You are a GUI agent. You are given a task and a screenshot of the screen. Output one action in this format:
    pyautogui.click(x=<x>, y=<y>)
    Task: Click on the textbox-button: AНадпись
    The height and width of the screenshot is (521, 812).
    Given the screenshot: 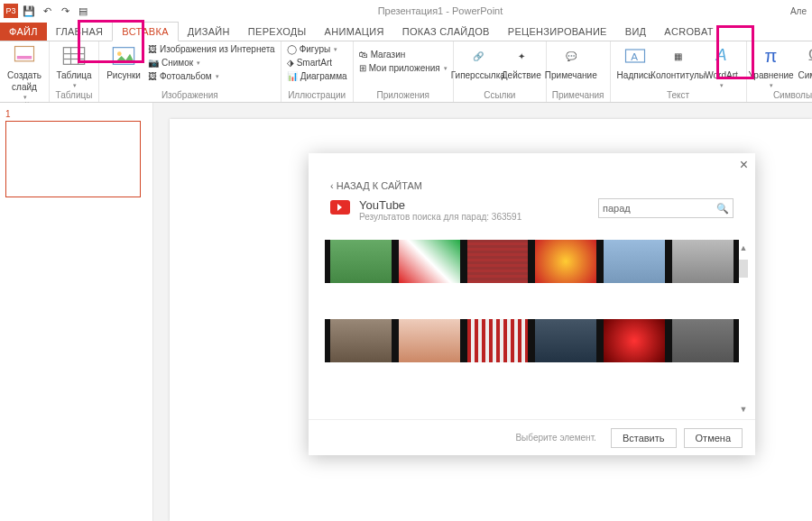 What is the action you would take?
    pyautogui.click(x=635, y=61)
    